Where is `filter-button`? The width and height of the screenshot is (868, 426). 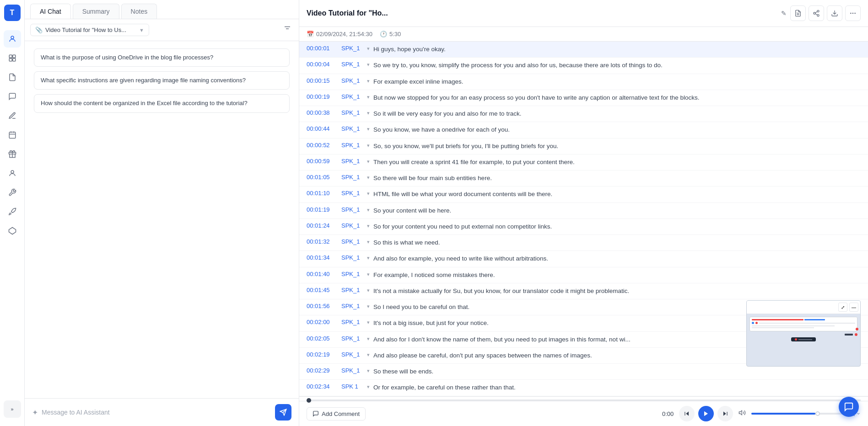 filter-button is located at coordinates (287, 30).